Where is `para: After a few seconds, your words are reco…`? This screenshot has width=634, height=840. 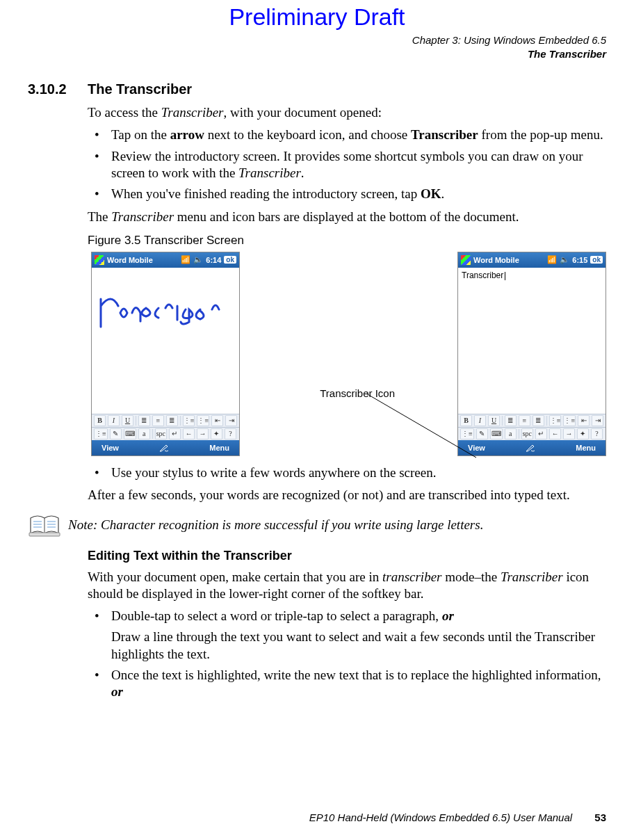
para: After a few seconds, your words are reco… is located at coordinates (347, 495).